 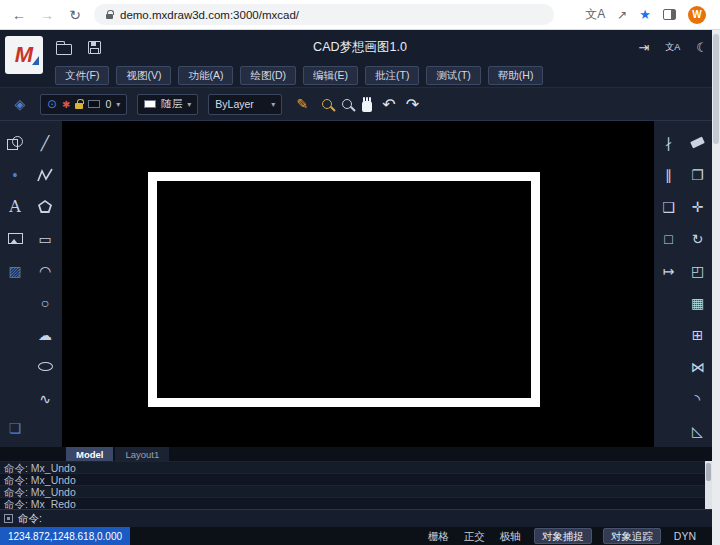 What do you see at coordinates (82, 76) in the screenshot?
I see `menu-file: 文件(F)` at bounding box center [82, 76].